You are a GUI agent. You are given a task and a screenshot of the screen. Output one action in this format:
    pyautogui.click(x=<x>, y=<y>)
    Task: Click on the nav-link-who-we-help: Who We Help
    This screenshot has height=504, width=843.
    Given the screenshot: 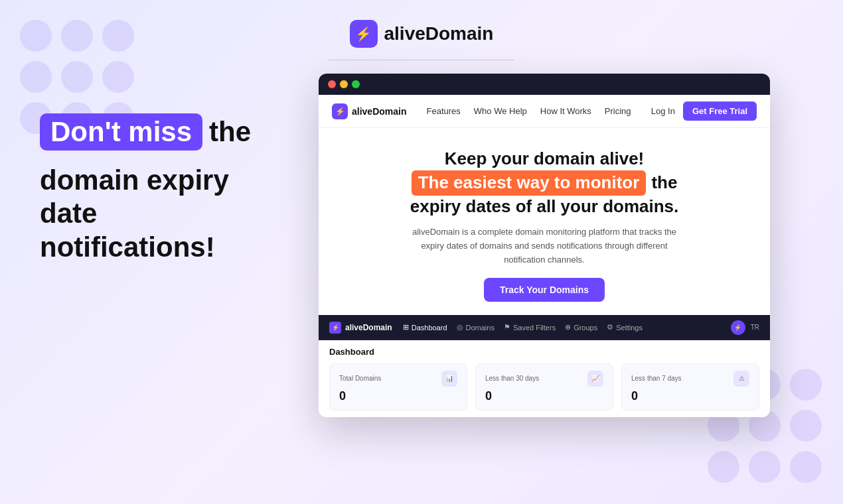 What is the action you would take?
    pyautogui.click(x=500, y=111)
    